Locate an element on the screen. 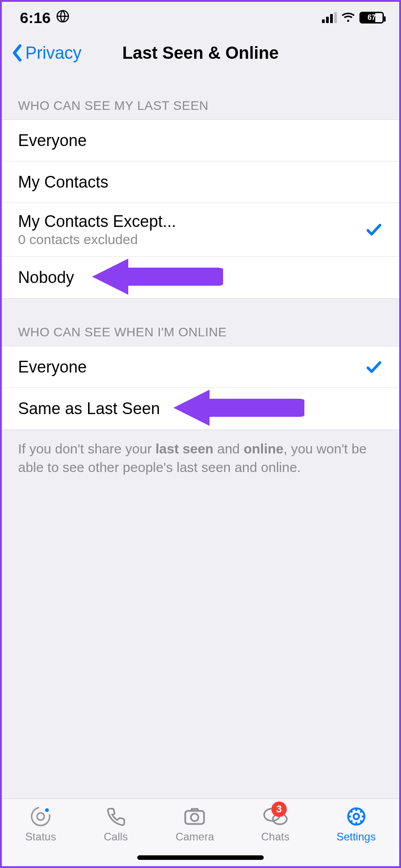 The width and height of the screenshot is (401, 868). option-everyone-online: Everyone is located at coordinates (200, 367).